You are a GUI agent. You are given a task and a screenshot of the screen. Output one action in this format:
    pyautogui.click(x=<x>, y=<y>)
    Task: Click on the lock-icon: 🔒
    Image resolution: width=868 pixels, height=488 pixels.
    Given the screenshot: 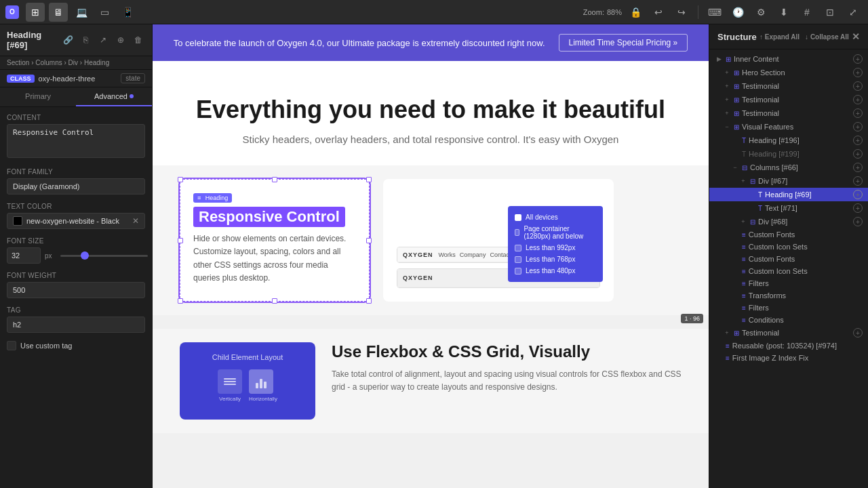 What is the action you would take?
    pyautogui.click(x=635, y=12)
    